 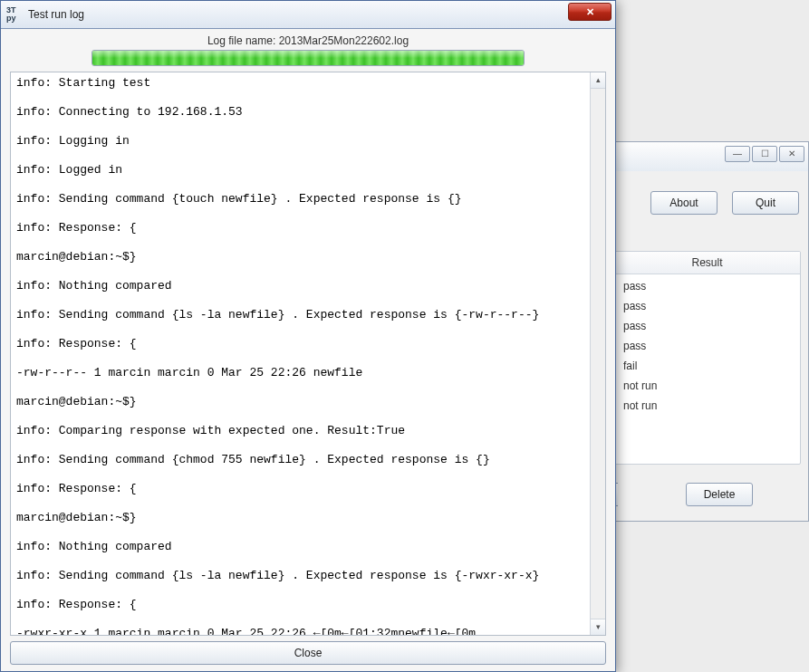 What do you see at coordinates (684, 203) in the screenshot?
I see `about-button: About` at bounding box center [684, 203].